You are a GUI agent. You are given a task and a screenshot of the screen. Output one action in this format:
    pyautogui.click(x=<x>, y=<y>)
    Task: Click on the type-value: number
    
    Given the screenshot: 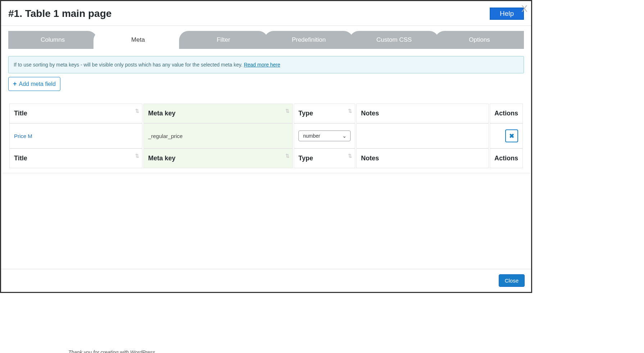 What is the action you would take?
    pyautogui.click(x=311, y=136)
    